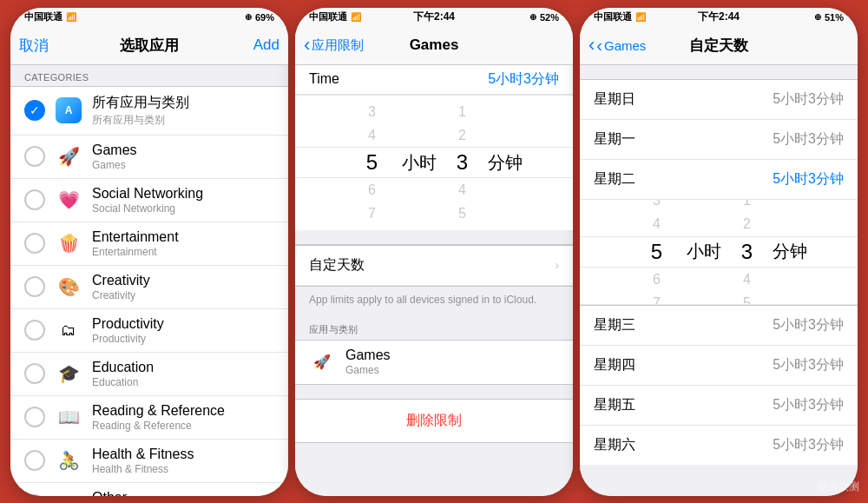  What do you see at coordinates (149, 201) in the screenshot?
I see `list-item: 💗 Social Networking Social Networking` at bounding box center [149, 201].